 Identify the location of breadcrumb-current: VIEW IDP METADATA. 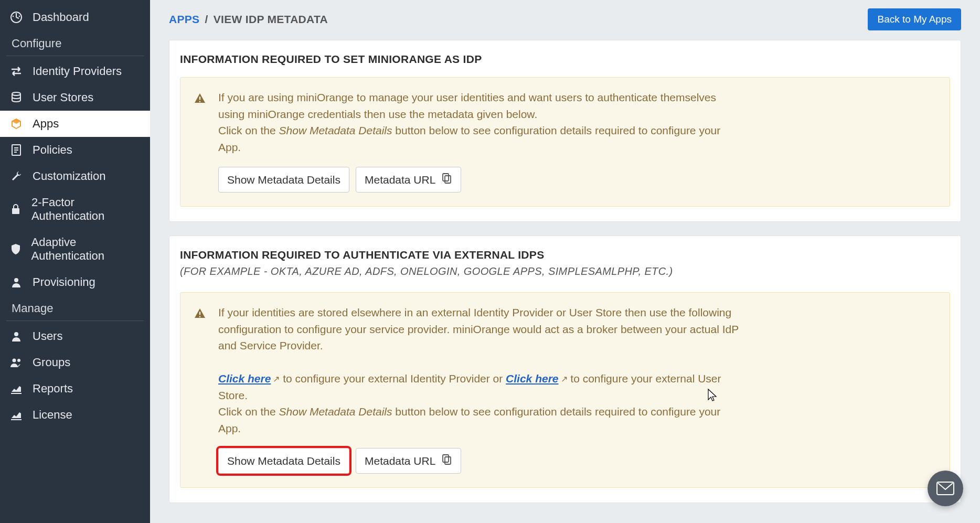
(271, 19).